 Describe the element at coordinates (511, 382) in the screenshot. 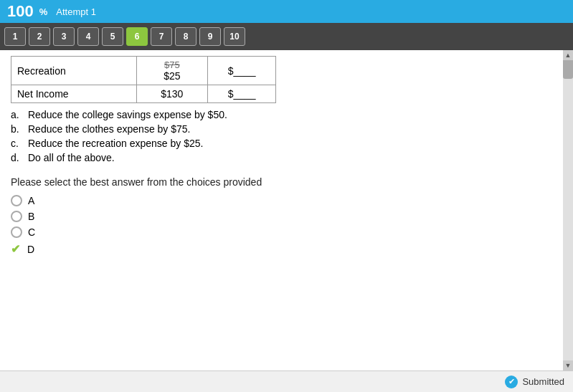

I see `submitted-icon: ✔` at that location.